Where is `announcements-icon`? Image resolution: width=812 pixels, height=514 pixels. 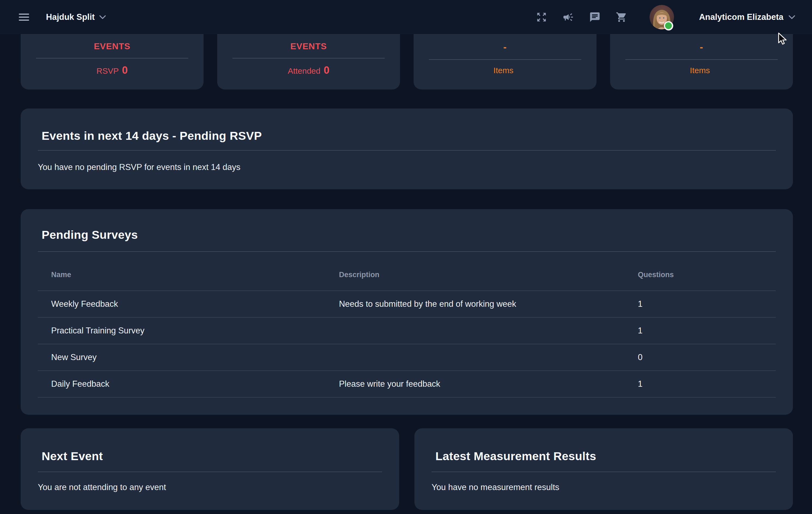 announcements-icon is located at coordinates (568, 17).